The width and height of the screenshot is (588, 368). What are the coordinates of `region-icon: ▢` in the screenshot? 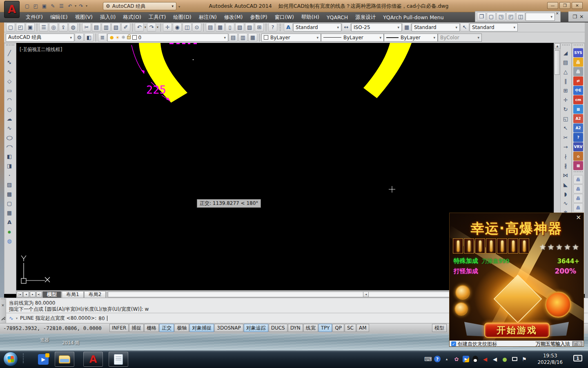 It's located at (9, 204).